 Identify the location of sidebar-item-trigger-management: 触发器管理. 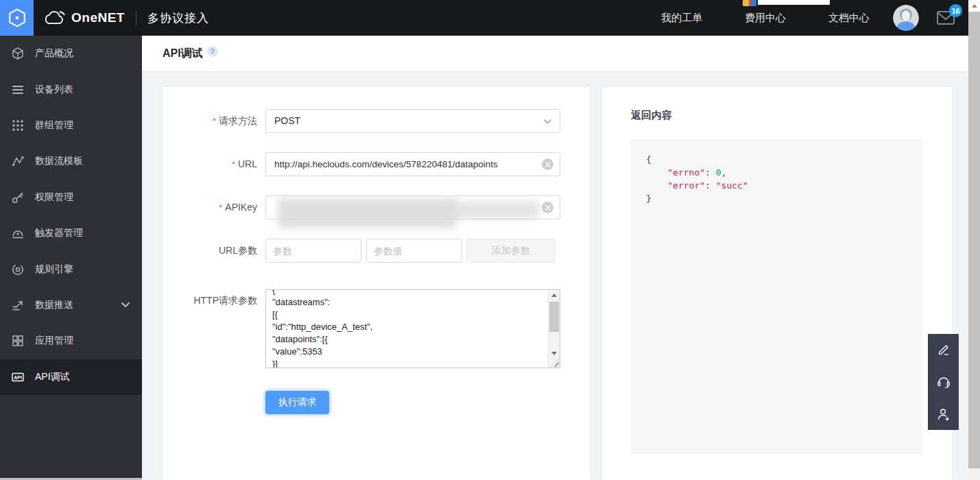
(71, 233).